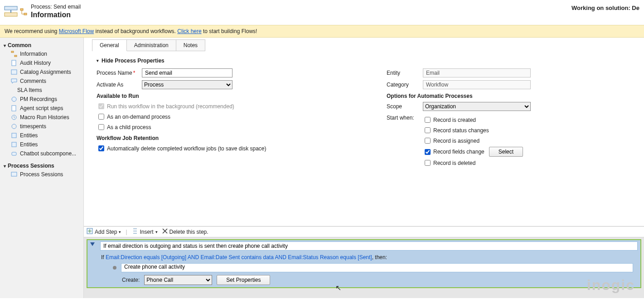 The width and height of the screenshot is (644, 299). What do you see at coordinates (185, 232) in the screenshot?
I see `delete-step-button: Delete this step.` at bounding box center [185, 232].